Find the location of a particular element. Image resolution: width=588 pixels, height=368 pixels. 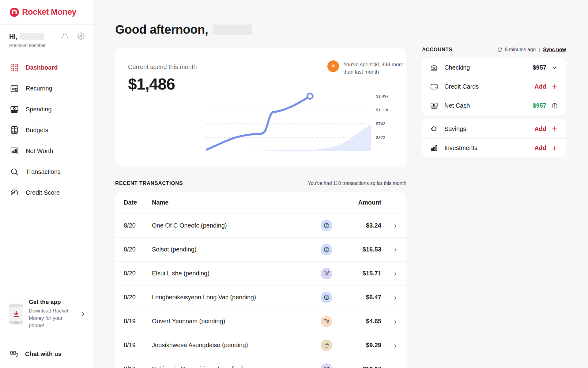

sync-now-link: Sync now is located at coordinates (554, 50).